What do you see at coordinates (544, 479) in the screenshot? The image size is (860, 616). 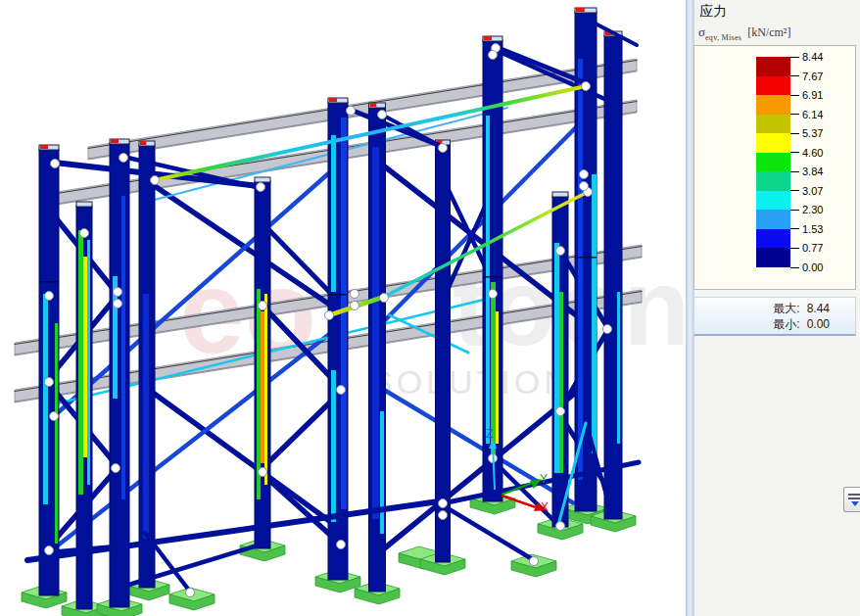 I see `axis-y-label: Y` at bounding box center [544, 479].